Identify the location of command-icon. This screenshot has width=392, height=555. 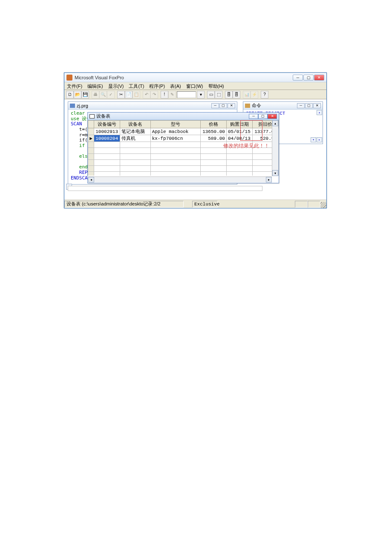
(248, 106).